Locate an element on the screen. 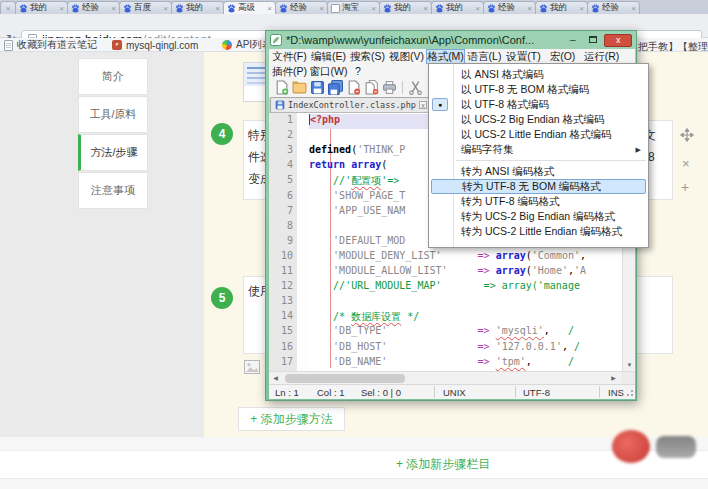 The image size is (708, 489). horizontal-scrollbar: ◀ ▶ is located at coordinates (452, 378).